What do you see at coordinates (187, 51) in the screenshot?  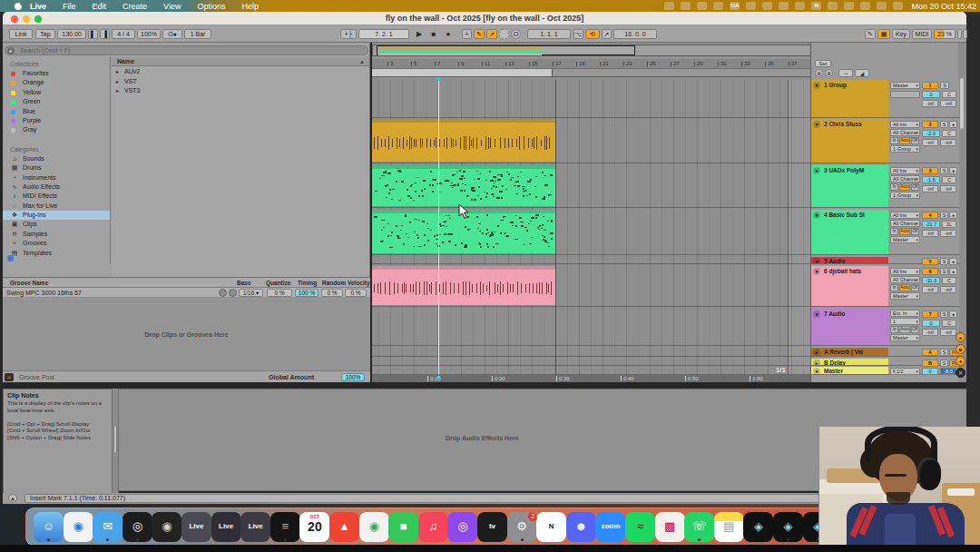 I see `browser-search: ▸ Search (Cmd + F)` at bounding box center [187, 51].